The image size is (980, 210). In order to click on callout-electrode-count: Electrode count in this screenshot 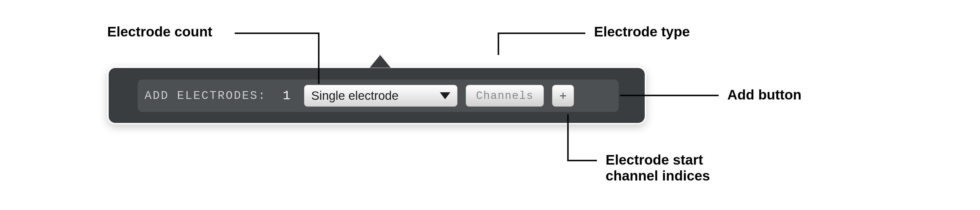, I will do `click(160, 32)`.